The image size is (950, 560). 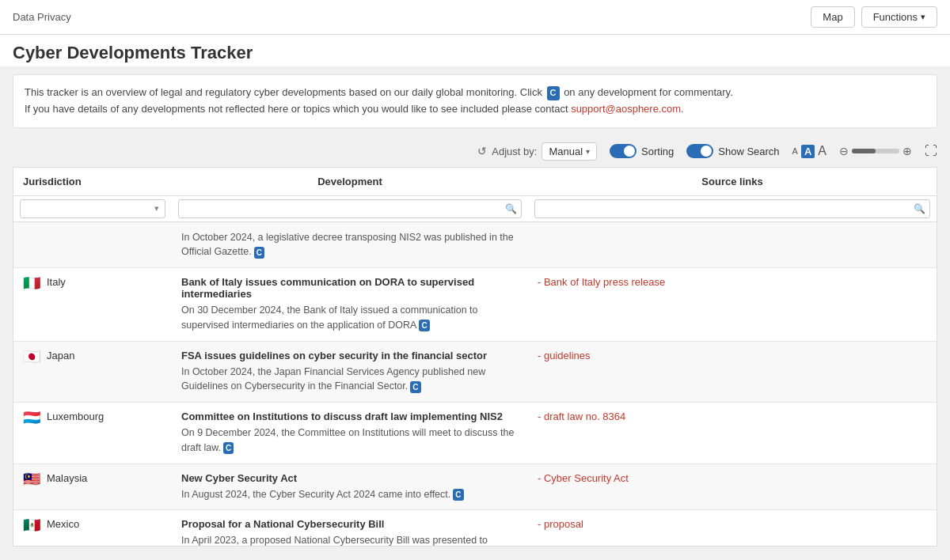 I want to click on development-body: On 9 December 2024, the Committee on Ins…, so click(x=350, y=441).